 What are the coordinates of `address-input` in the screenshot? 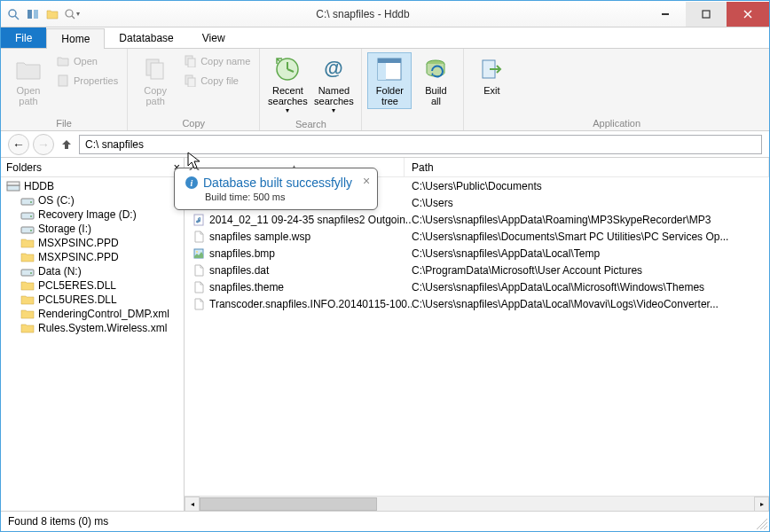 It's located at (420, 145).